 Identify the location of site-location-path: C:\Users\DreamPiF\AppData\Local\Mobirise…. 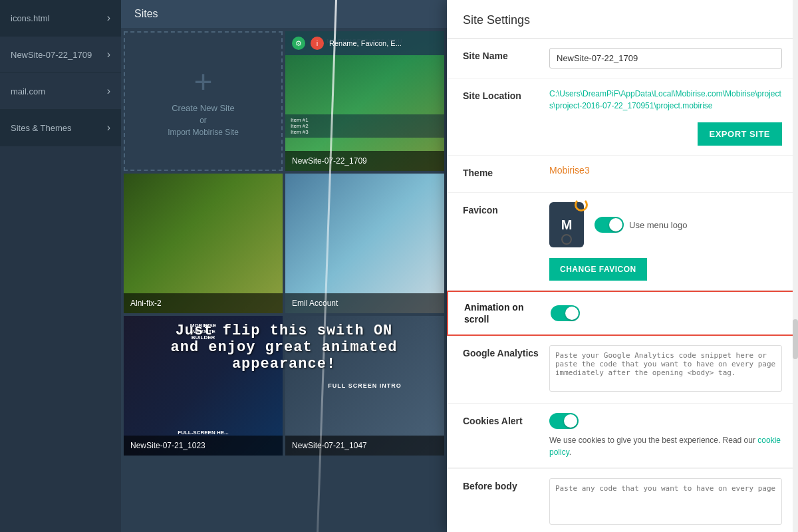
(666, 100).